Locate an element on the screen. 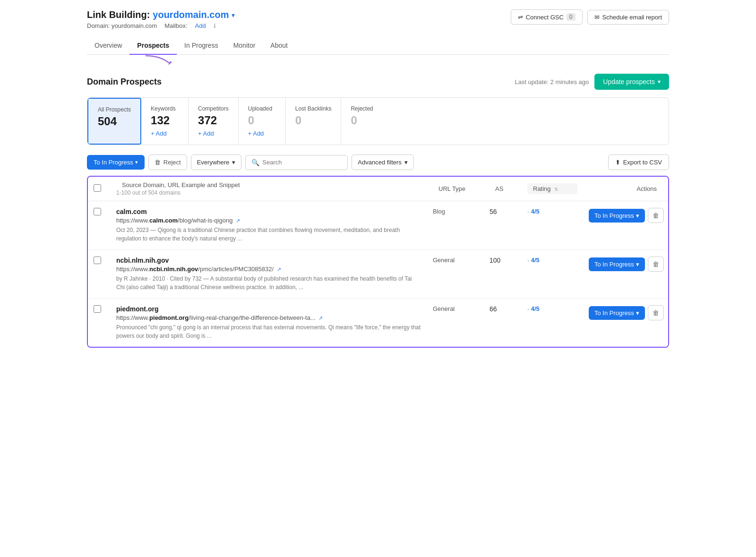  row3-as: 66 is located at coordinates (503, 309).